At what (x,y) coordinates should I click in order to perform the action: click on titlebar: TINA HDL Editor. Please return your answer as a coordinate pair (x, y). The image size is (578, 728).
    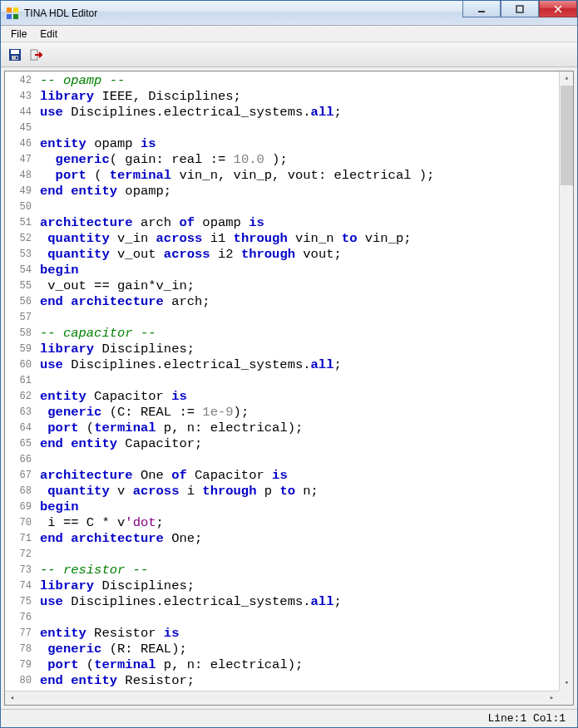
    Looking at the image, I should click on (289, 13).